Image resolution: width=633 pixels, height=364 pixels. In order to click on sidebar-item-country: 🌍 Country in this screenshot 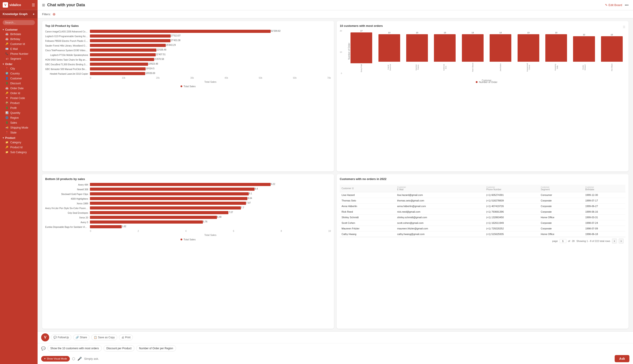, I will do `click(19, 74)`.